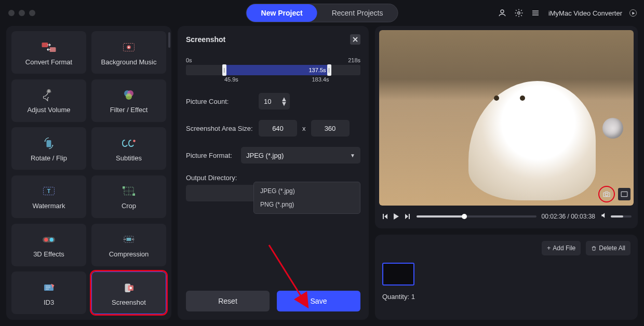  What do you see at coordinates (568, 216) in the screenshot?
I see `time-display: 00:02:36 / 00:03:38` at bounding box center [568, 216].